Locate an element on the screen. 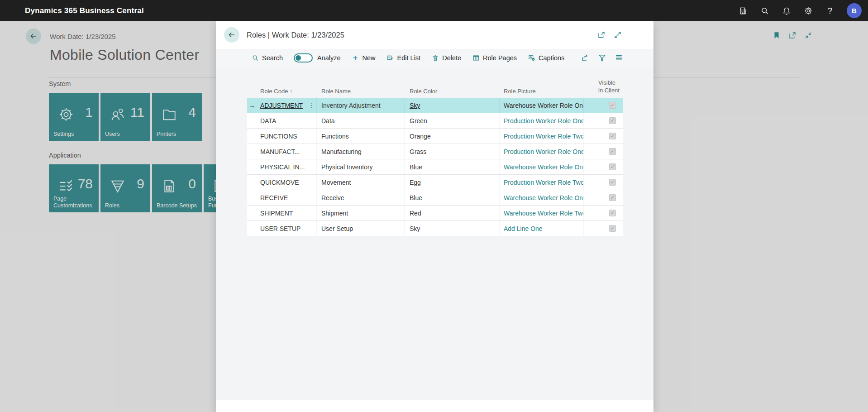 The width and height of the screenshot is (868, 412). table-row: SHIPMENTShipmentRedWarehouse Worker Role… is located at coordinates (435, 213).